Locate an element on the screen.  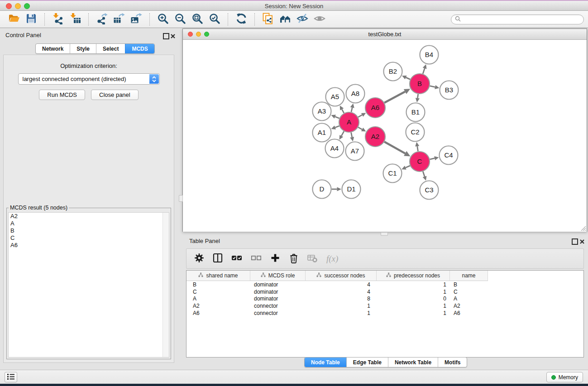
table-row: Bdominator41B is located at coordinates (385, 285).